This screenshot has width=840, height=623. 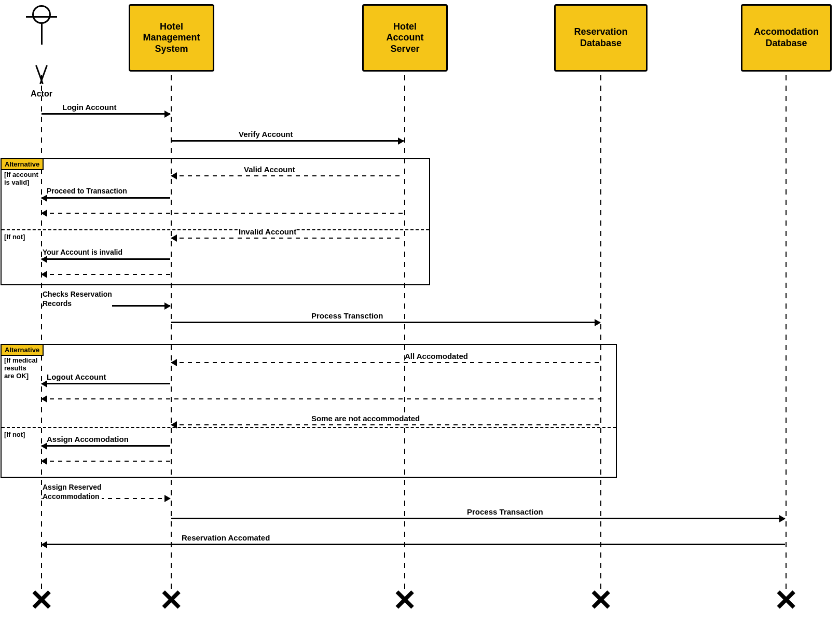 I want to click on lifeline-ad, so click(x=786, y=332).